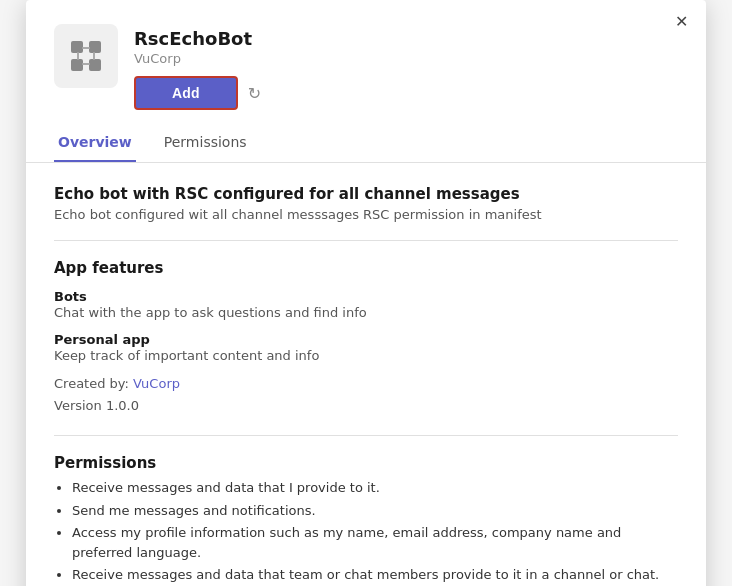 The image size is (732, 586). Describe the element at coordinates (366, 356) in the screenshot. I see `feature-personal-desc: Keep track of important content and info` at that location.